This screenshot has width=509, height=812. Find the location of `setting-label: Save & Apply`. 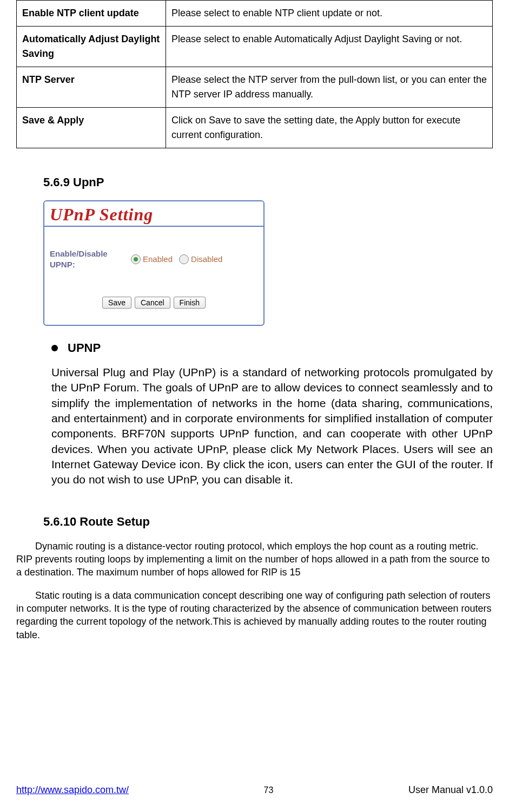

setting-label: Save & Apply is located at coordinates (91, 128).